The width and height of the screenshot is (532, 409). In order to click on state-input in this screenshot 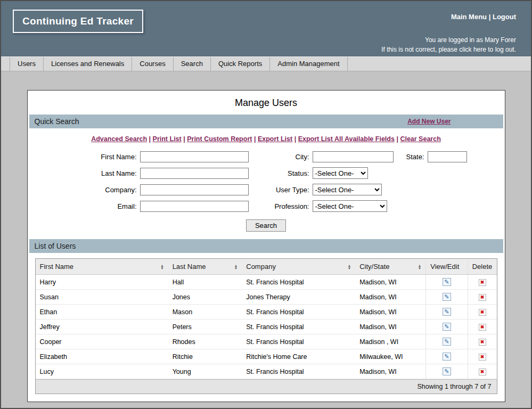, I will do `click(447, 157)`.